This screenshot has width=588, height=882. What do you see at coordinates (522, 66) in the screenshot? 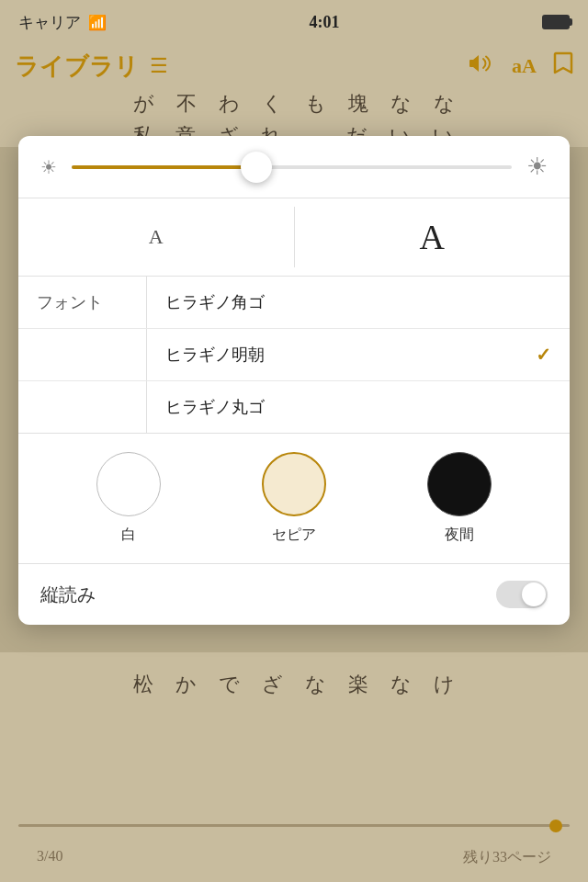
I see `nav-right: aA` at bounding box center [522, 66].